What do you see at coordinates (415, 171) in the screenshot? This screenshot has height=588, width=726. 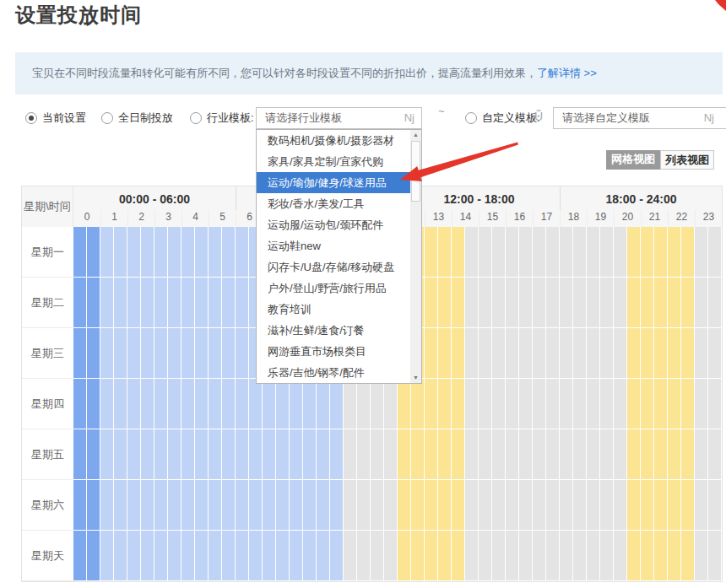 I see `scroll-thumb` at bounding box center [415, 171].